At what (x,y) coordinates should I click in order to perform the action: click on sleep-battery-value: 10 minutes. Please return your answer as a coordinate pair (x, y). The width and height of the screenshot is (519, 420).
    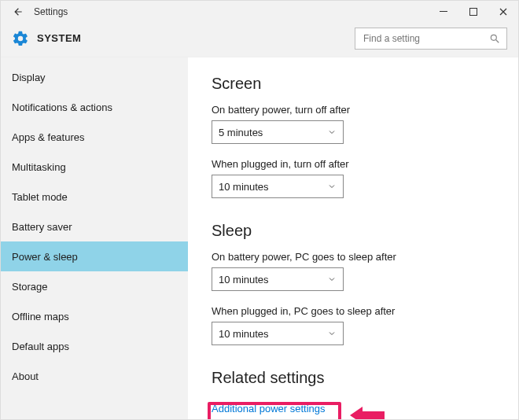
    Looking at the image, I should click on (244, 280).